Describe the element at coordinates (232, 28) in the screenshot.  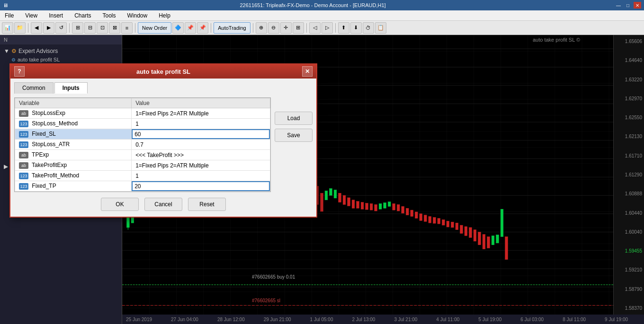
I see `autotrading-button: AutoTrading` at that location.